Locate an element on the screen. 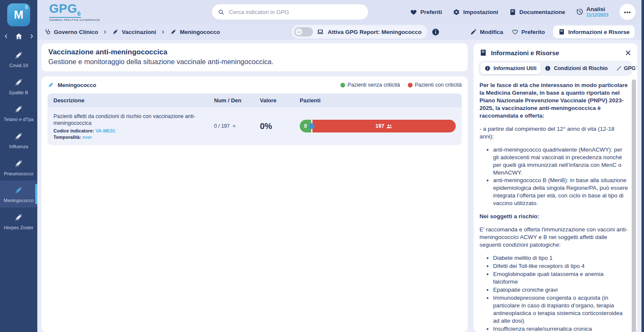  analisi-button: Analisi11/12/2023 is located at coordinates (592, 12).